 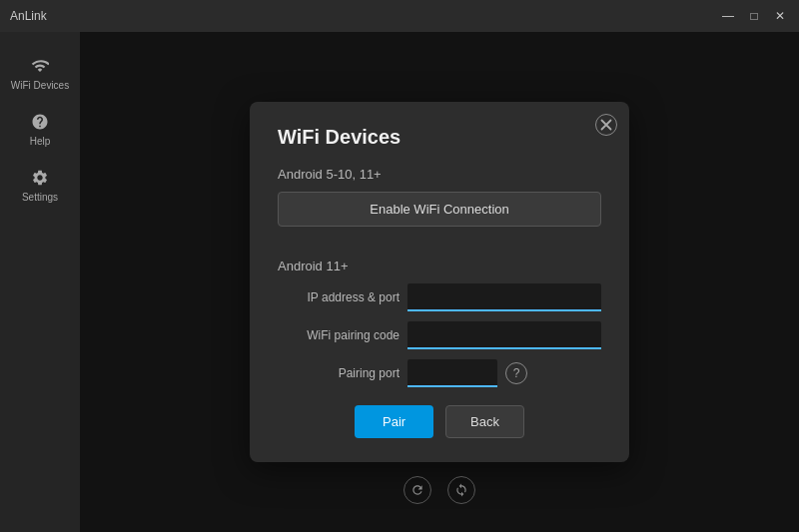 What do you see at coordinates (439, 490) in the screenshot?
I see `bottom-icons` at bounding box center [439, 490].